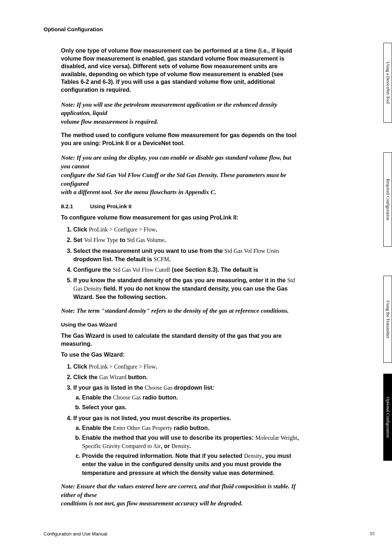 The width and height of the screenshot is (392, 554). I want to click on note-glyphs-c: Note: The term "standard density" refers…, so click(181, 311).